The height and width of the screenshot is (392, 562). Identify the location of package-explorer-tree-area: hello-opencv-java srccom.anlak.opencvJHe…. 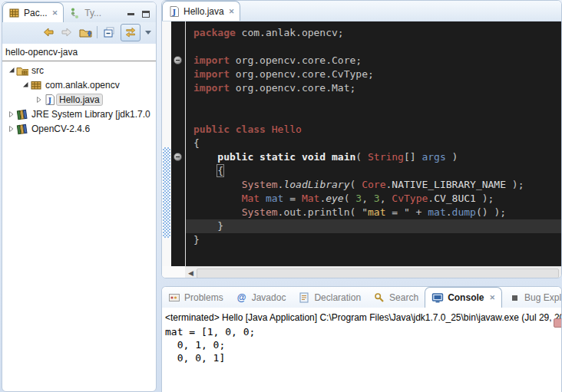
(79, 90).